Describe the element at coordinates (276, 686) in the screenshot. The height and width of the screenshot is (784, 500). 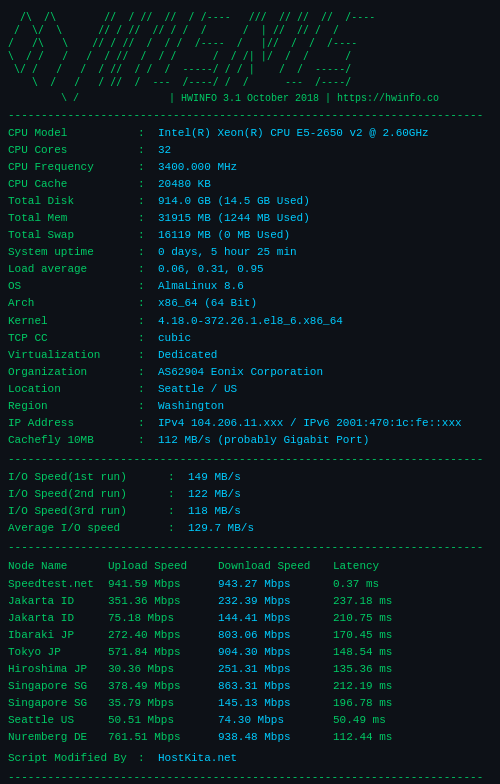
I see `speed-download: 863.31 Mbps` at that location.